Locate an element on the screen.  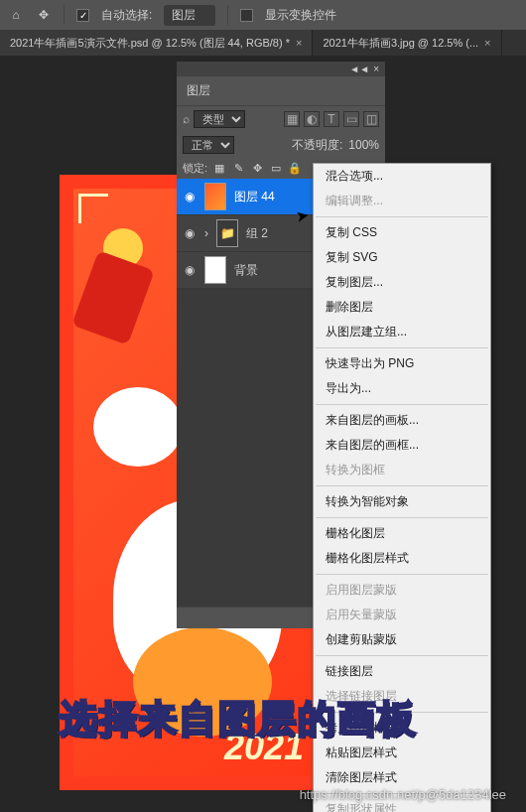
auto-select-label: 自动选择: is located at coordinates (127, 16).